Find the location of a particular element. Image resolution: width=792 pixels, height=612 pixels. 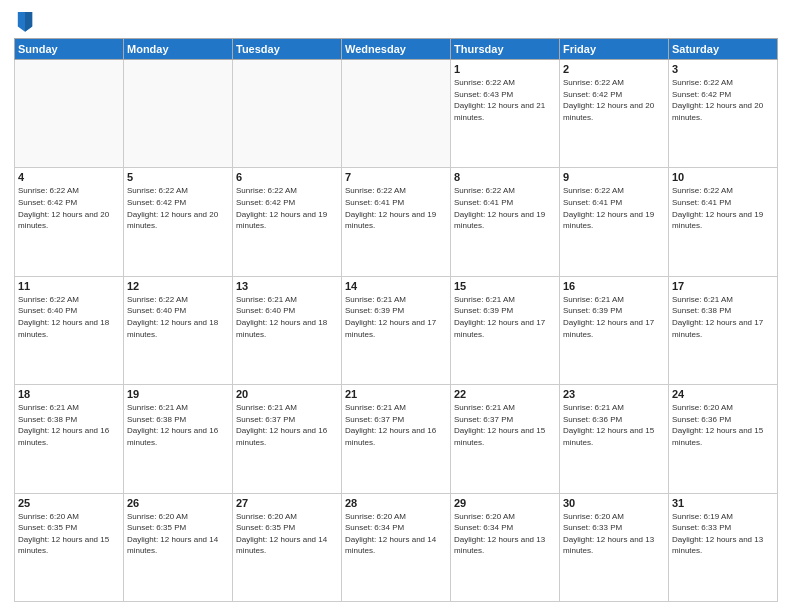

day-number: 17 is located at coordinates (723, 286).